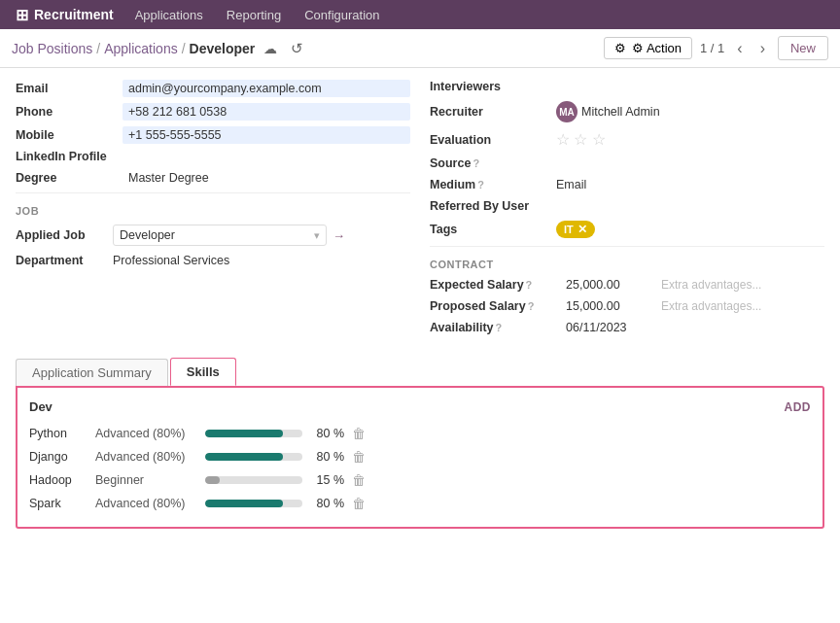  What do you see at coordinates (627, 140) in the screenshot?
I see `evaluation-row: Evaluation ☆ ☆ ☆` at bounding box center [627, 140].